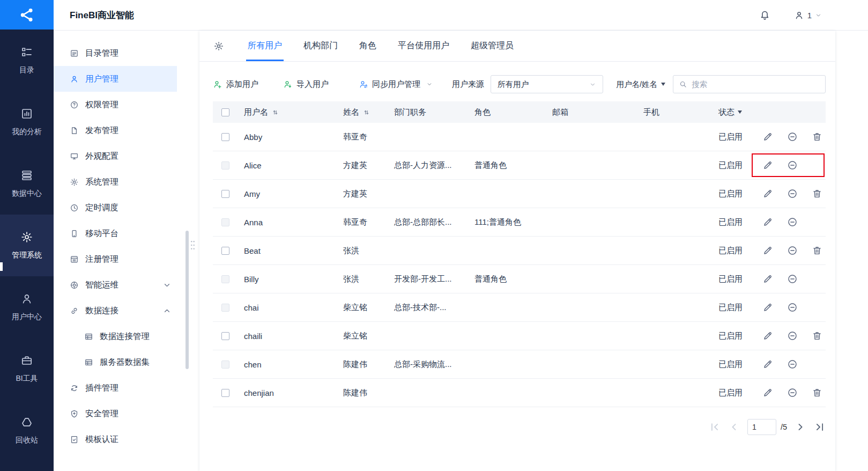 This screenshot has width=868, height=471. Describe the element at coordinates (284, 137) in the screenshot. I see `cell-username: Abby` at that location.